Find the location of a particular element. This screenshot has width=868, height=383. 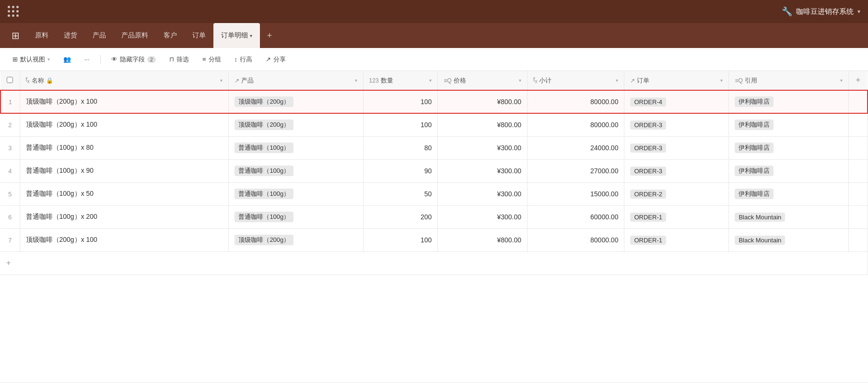

row-name-cell: 普通咖啡（100g）x 90 is located at coordinates (124, 171).